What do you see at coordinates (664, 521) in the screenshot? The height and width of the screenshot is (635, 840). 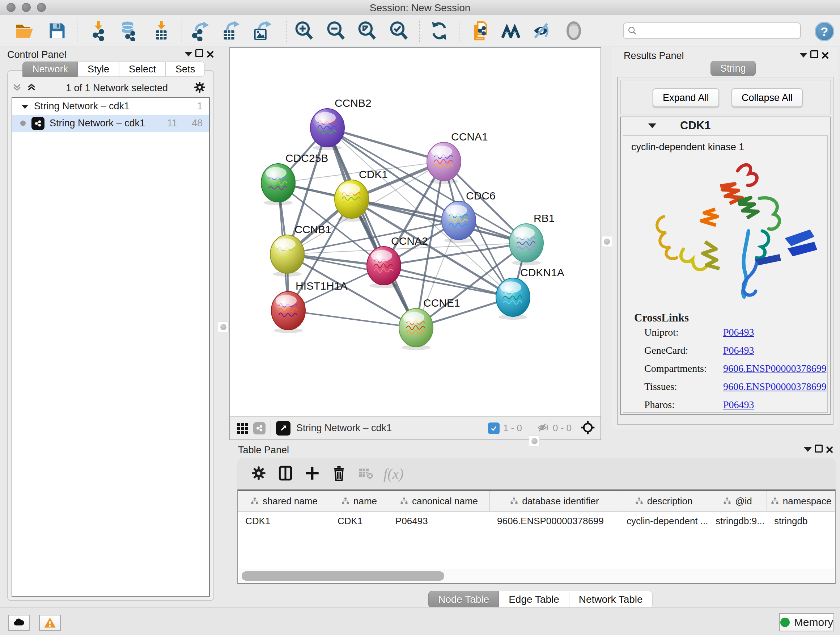 I see `cell-description: cyclin-dependent ...` at bounding box center [664, 521].